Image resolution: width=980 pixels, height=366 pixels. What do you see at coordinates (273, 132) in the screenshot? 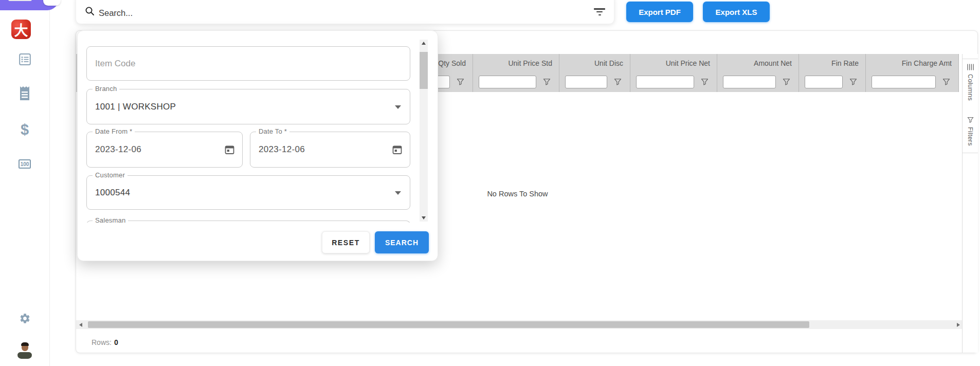
I see `date-to-label: Date To *` at bounding box center [273, 132].